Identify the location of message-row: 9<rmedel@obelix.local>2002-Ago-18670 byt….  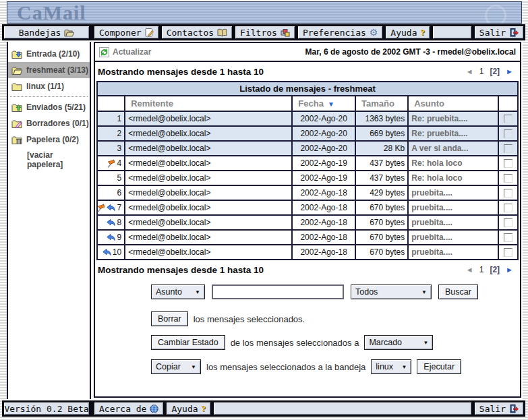
(307, 237).